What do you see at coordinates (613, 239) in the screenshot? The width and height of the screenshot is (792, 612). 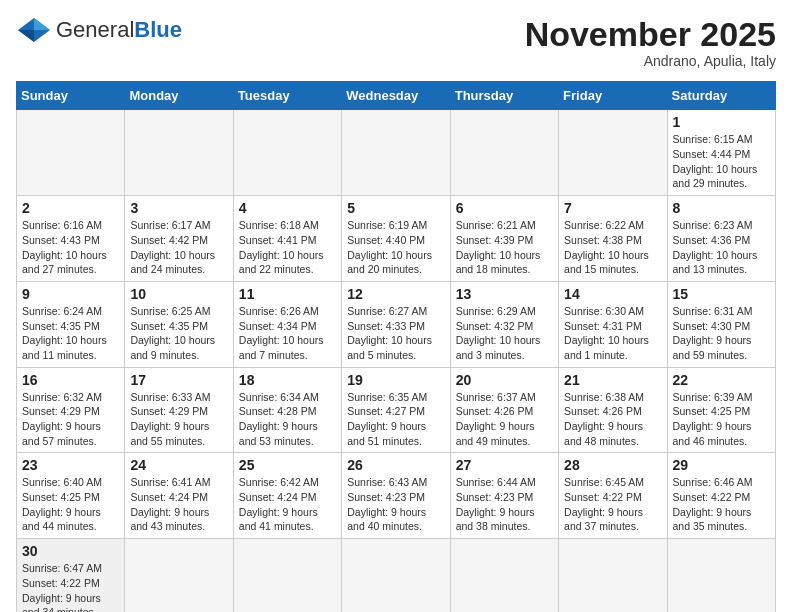 I see `calendar-cell: 7Sunrise: 6:22 AM Sunset: 4:38 PM Daylig…` at bounding box center [613, 239].